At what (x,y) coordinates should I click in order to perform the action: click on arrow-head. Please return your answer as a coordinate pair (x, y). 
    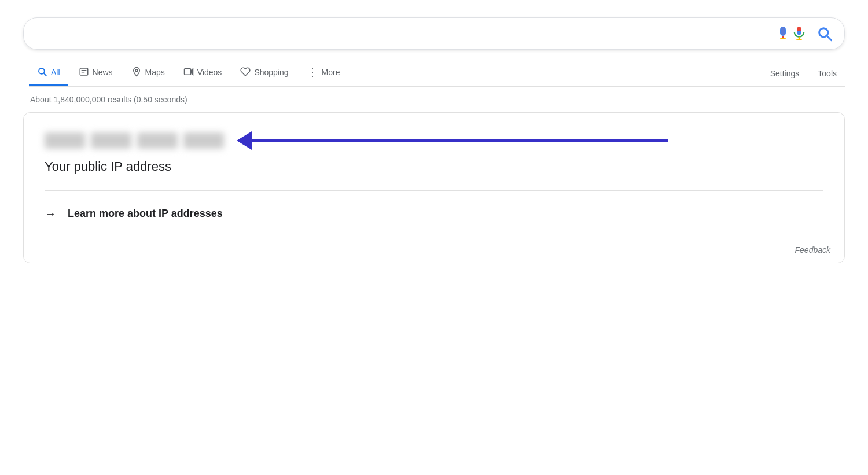
    Looking at the image, I should click on (244, 141).